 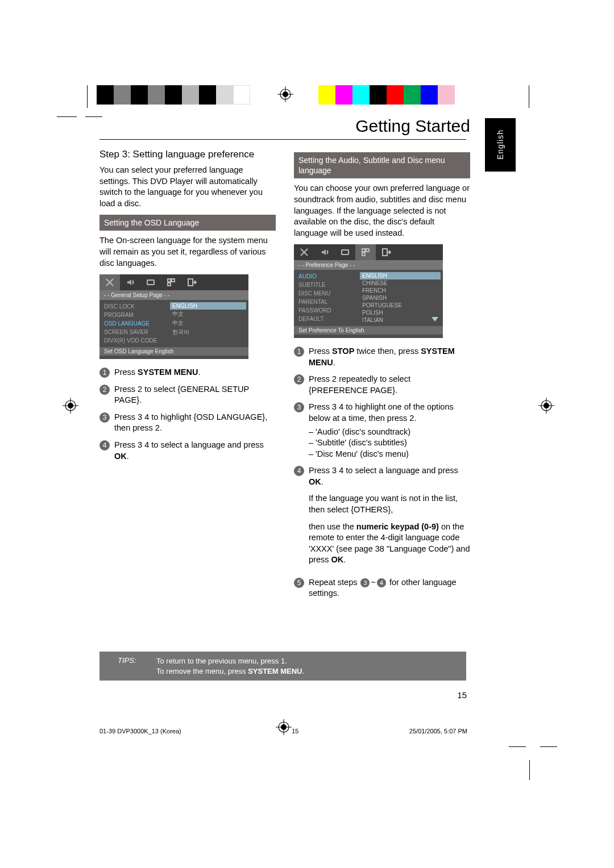 I want to click on menu-item: SCREEN SAVER, so click(x=136, y=332).